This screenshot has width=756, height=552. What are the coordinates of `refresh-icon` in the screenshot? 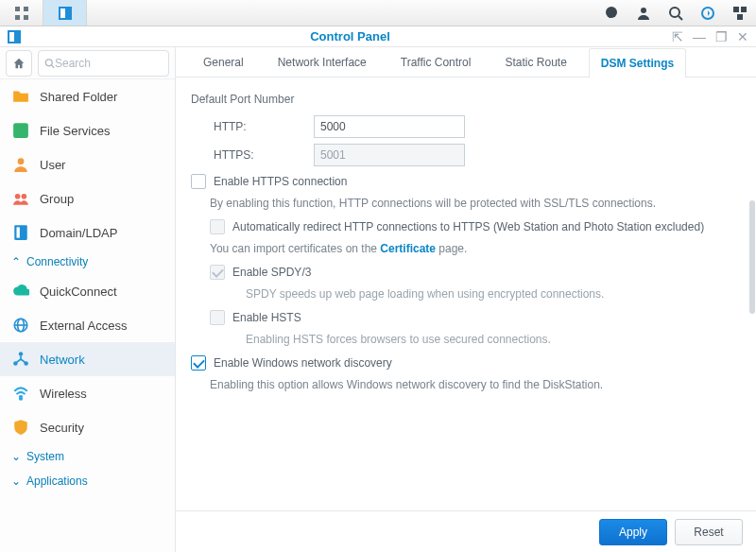 It's located at (708, 13).